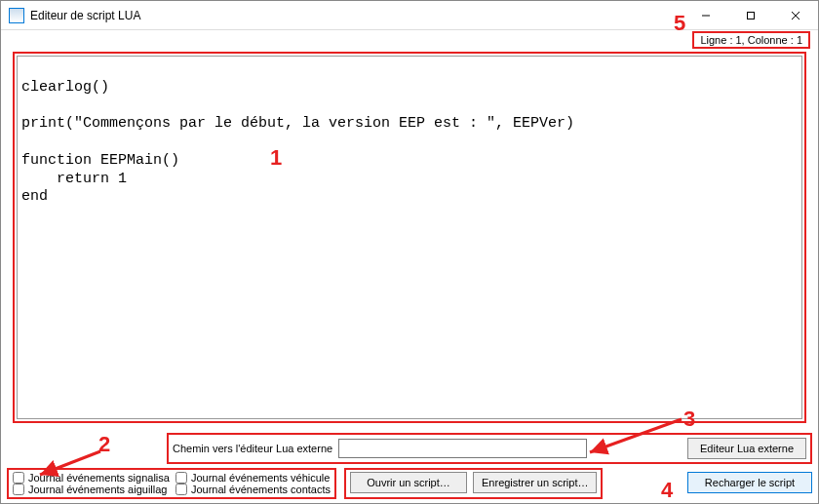 This screenshot has height=504, width=819. I want to click on checkbox-signals-label: Journal événements signalisa, so click(99, 478).